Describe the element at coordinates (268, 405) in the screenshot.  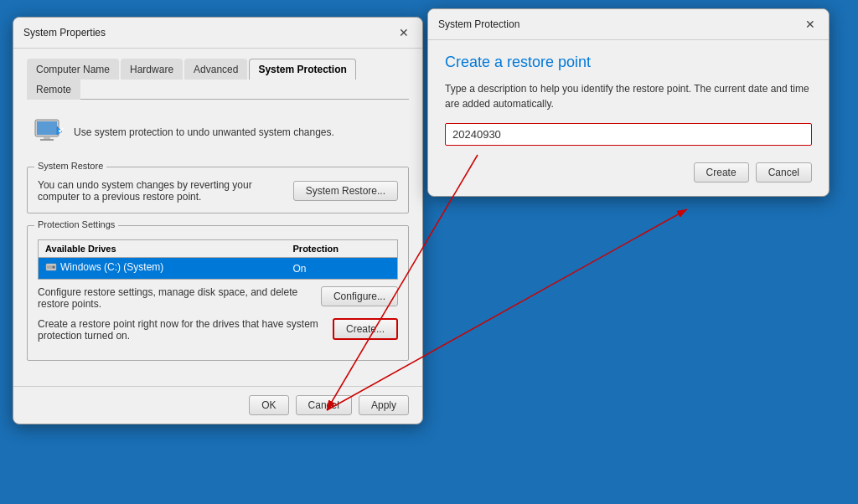
I see `ok-button: OK` at that location.